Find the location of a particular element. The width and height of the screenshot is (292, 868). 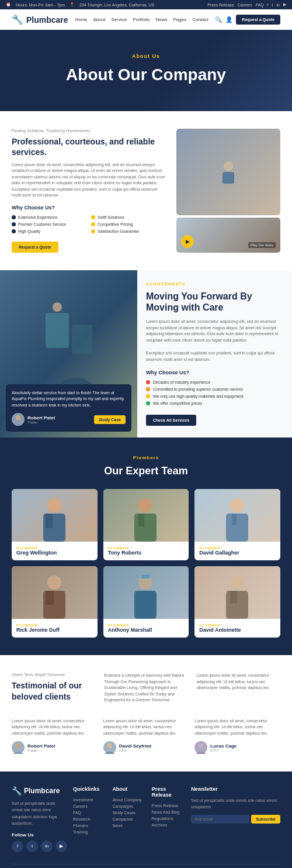

achievements-content: ACHIEVEMENTS Moving You Forward By Movin… is located at coordinates (215, 354).